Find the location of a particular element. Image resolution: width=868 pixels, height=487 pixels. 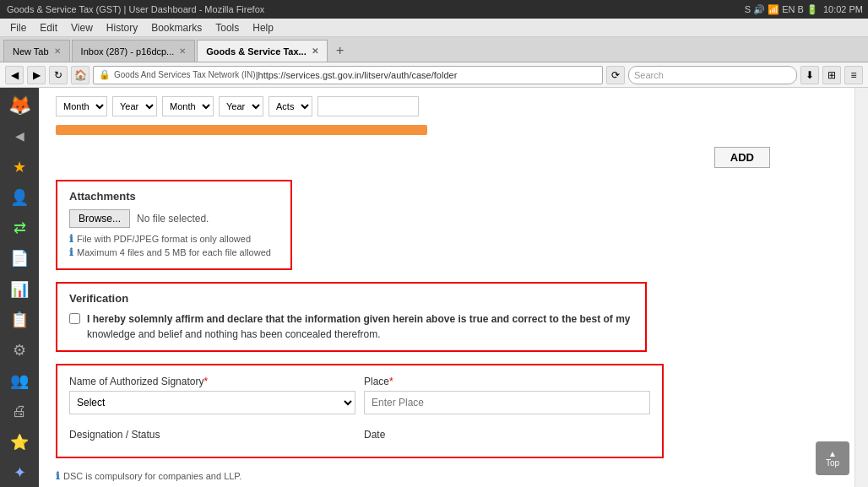

sidebar-table-icon: 📊 is located at coordinates (19, 289).